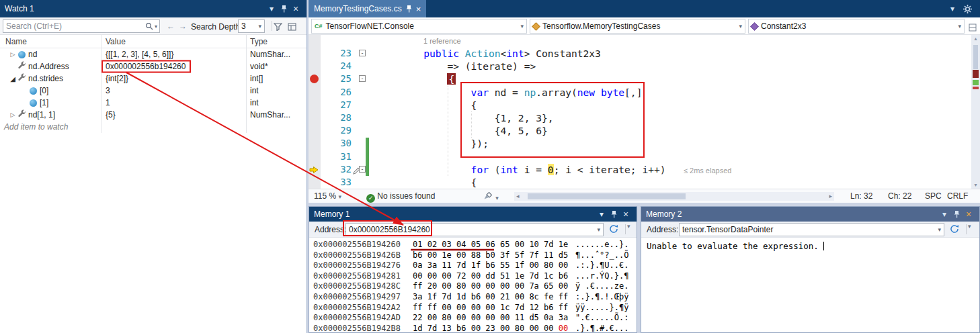  Describe the element at coordinates (640, 93) in the screenshot. I see `code-line-26: 26 var nd = np.array(new byte[,]` at that location.